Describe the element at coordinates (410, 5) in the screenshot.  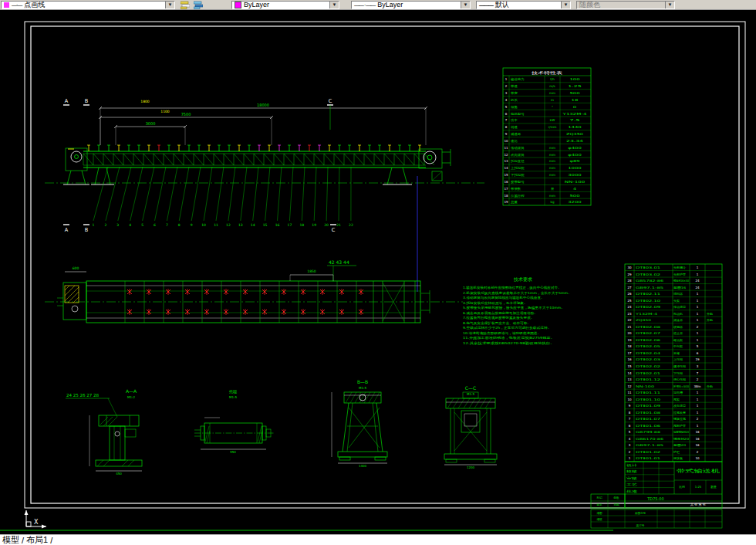
I see `linetype-control-combo: —— · —— ByLayer ▼` at that location.